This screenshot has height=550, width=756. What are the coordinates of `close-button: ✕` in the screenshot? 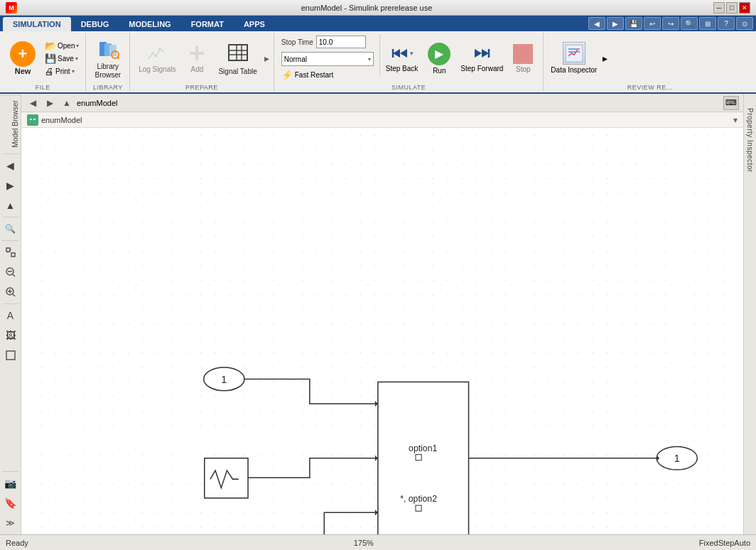 It's located at (745, 8).